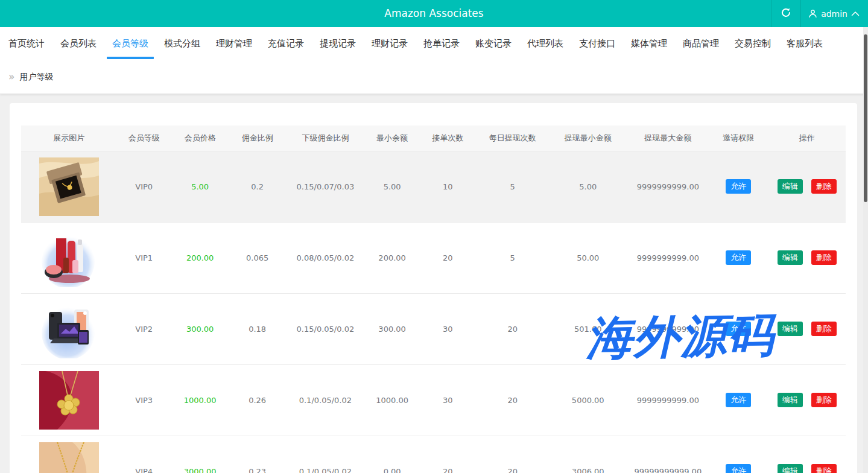  Describe the element at coordinates (200, 400) in the screenshot. I see `cell-price: 1000.00` at that location.